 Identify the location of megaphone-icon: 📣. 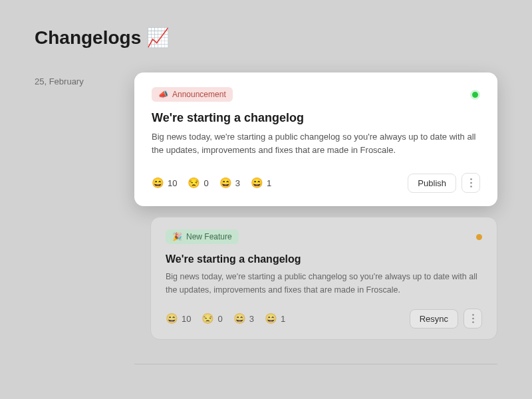
(164, 94).